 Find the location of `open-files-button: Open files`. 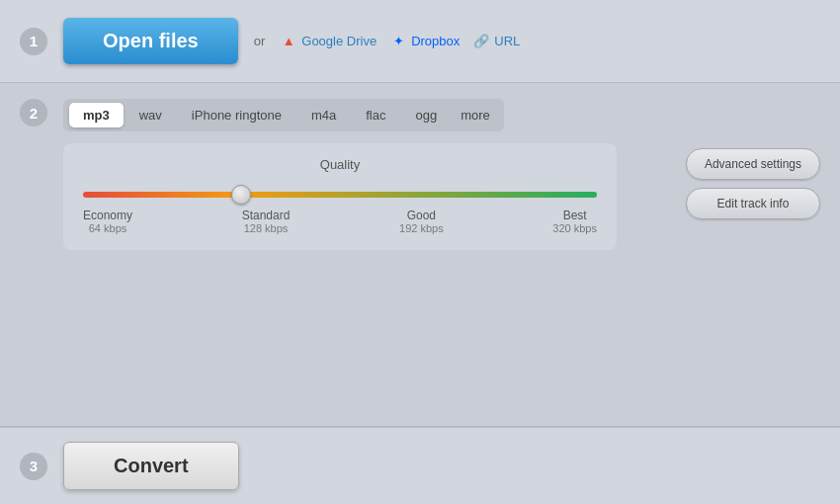

open-files-button: Open files is located at coordinates (150, 42).